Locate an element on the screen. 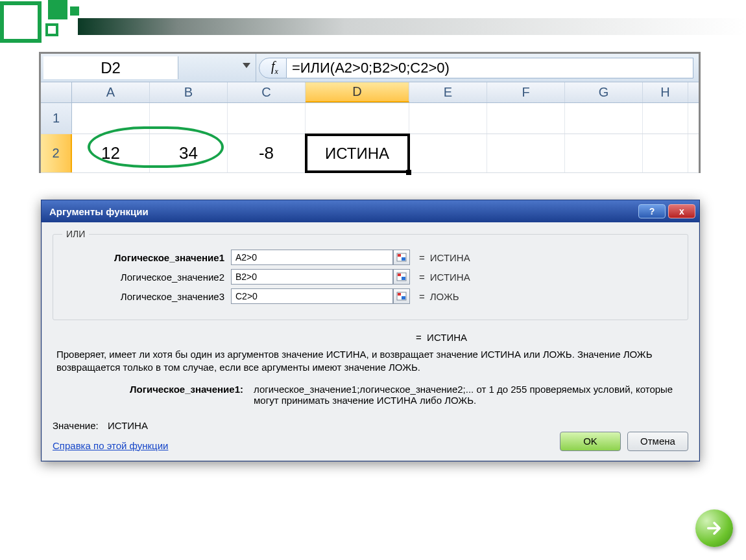 The width and height of the screenshot is (746, 560). column-header-C: C is located at coordinates (267, 92).